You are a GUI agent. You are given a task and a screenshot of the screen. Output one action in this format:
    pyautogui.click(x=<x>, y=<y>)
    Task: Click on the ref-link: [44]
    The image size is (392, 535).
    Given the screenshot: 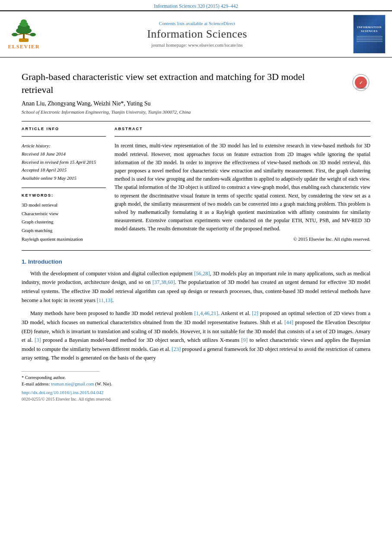 What is the action you would take?
    pyautogui.click(x=289, y=322)
    